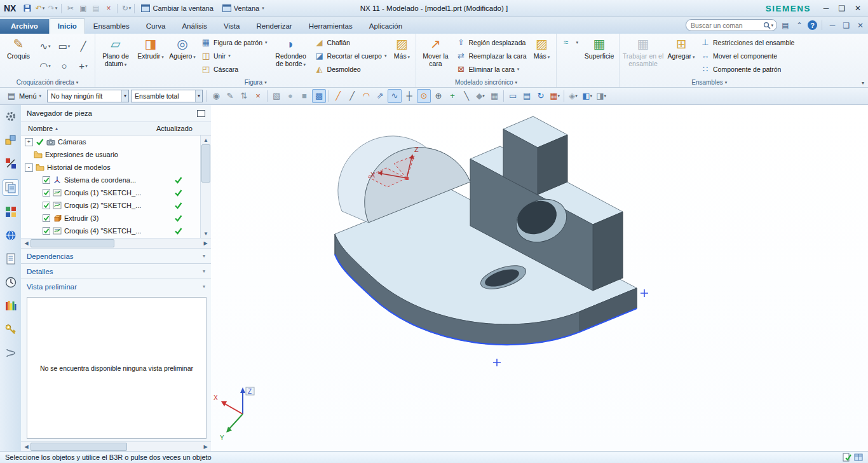 The height and width of the screenshot is (463, 868). What do you see at coordinates (27, 8) in the screenshot?
I see `save-button` at bounding box center [27, 8].